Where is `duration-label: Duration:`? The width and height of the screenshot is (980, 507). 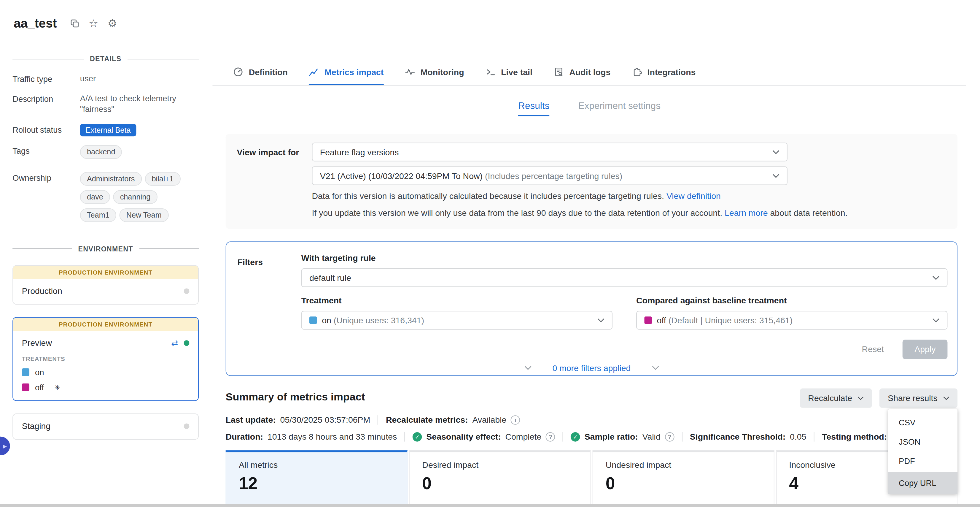
duration-label: Duration: is located at coordinates (244, 437).